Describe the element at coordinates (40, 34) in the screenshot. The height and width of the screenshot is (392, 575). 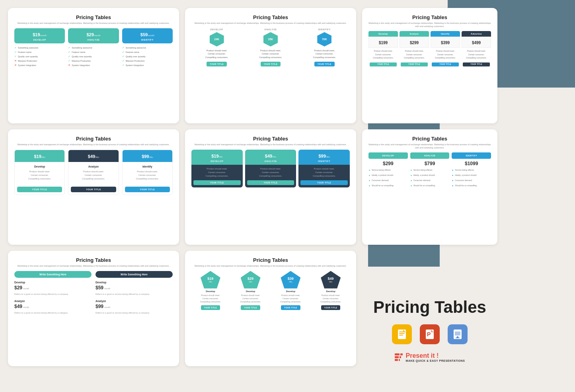
I see `price-amount: $19month` at that location.